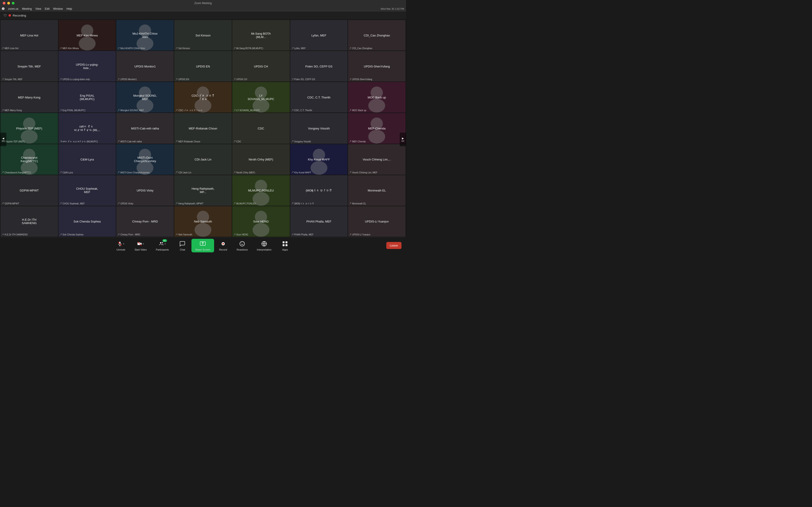 The image size is (812, 507). What do you see at coordinates (203, 190) in the screenshot?
I see `participant-tile: Heng Rathpiseth, MP...Heng Rathpiseth, M…` at bounding box center [203, 190].